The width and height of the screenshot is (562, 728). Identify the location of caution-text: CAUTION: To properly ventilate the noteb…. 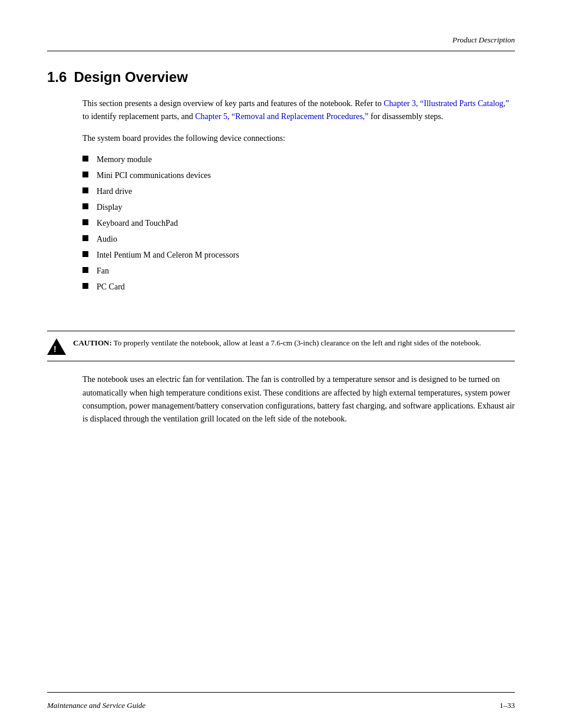
(277, 343).